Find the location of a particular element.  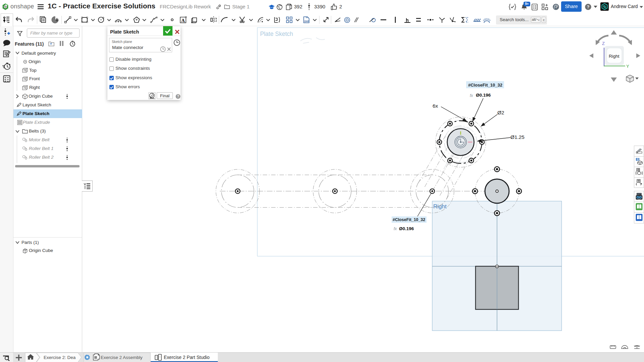

svg-text: Plate Sketch is located at coordinates (277, 34).